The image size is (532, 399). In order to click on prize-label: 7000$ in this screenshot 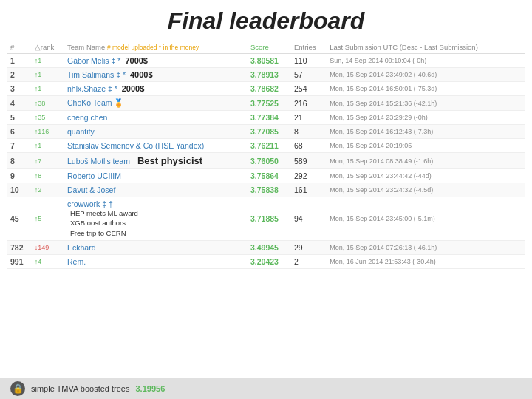, I will do `click(136, 61)`.